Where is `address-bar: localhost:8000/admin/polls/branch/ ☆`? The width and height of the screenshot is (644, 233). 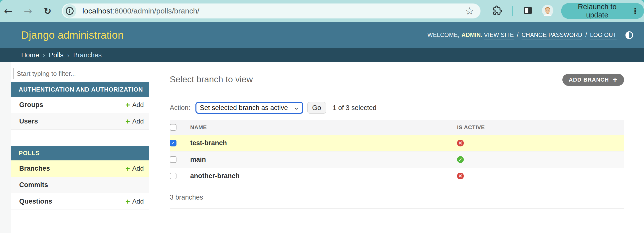
address-bar: localhost:8000/admin/polls/branch/ ☆ is located at coordinates (271, 11).